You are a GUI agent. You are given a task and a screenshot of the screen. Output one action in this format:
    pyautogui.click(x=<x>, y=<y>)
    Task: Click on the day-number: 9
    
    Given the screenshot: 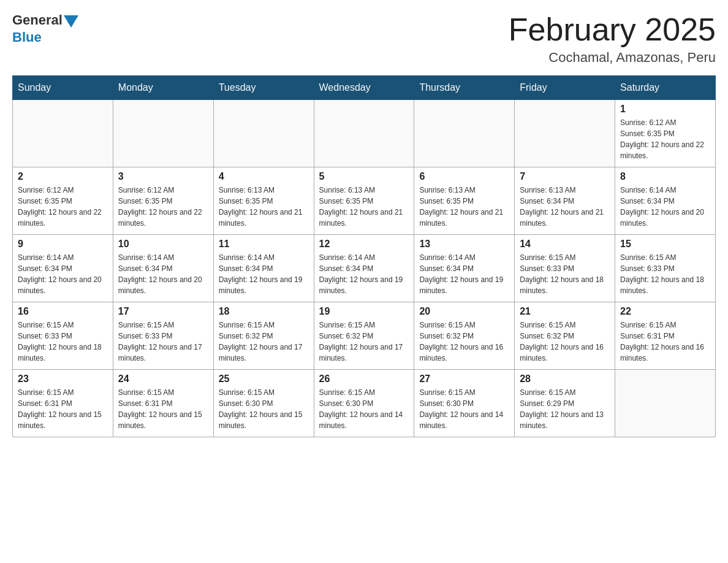 What is the action you would take?
    pyautogui.click(x=63, y=244)
    